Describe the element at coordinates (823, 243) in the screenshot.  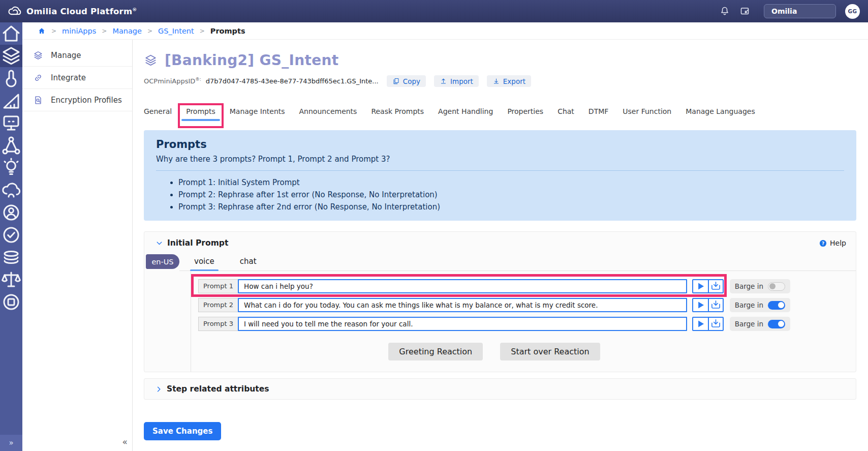
I see `help-question-icon: ?` at that location.